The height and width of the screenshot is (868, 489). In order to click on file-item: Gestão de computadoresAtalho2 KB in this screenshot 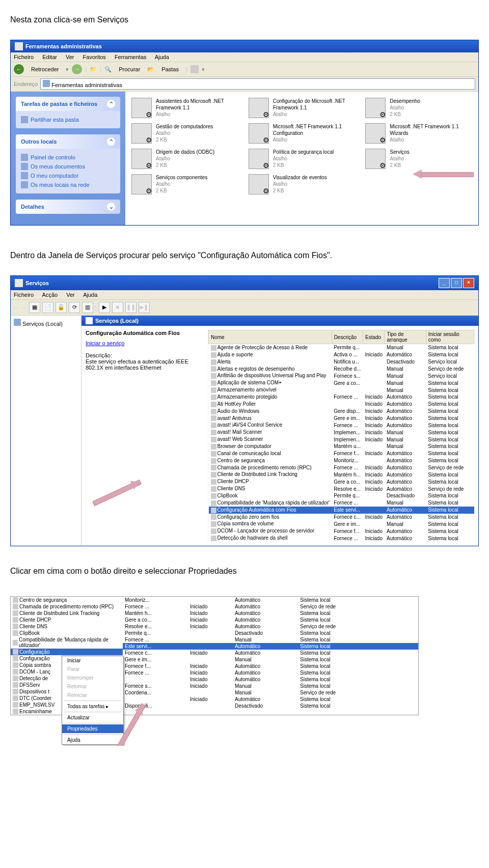, I will do `click(185, 133)`.